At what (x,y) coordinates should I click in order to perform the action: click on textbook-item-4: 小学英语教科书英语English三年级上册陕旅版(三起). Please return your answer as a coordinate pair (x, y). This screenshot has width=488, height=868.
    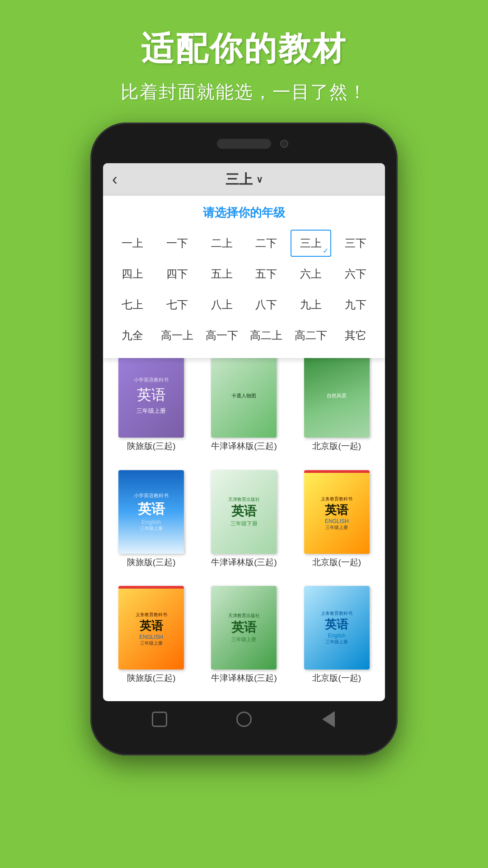
    Looking at the image, I should click on (151, 525).